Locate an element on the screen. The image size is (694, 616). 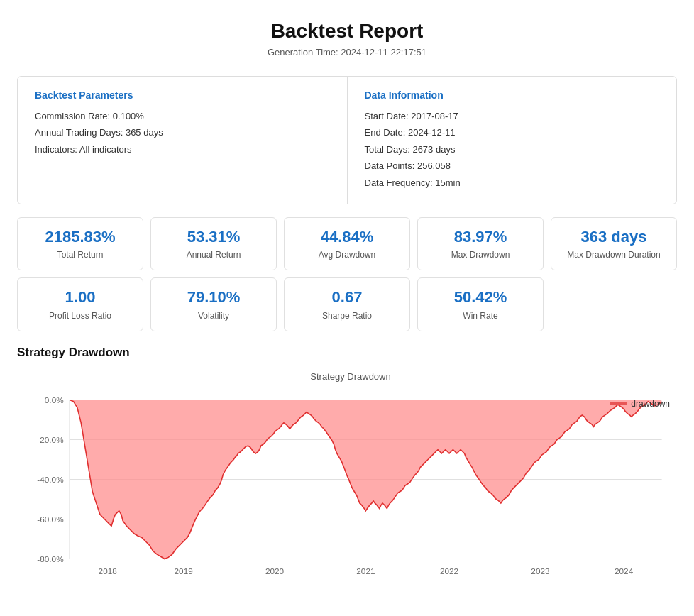
metric-card-row2-1: 79.10% Volatility is located at coordinates (214, 304).